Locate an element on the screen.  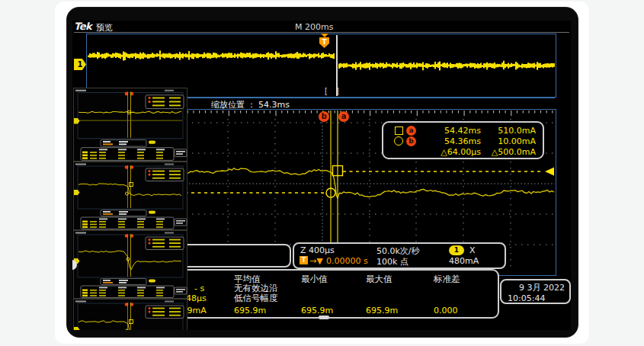
square-icon is located at coordinates (399, 131).